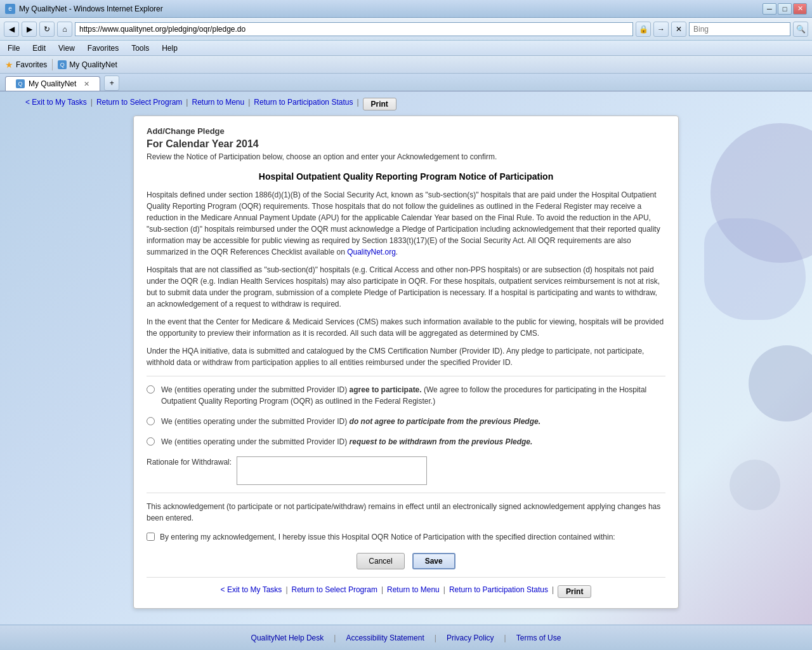 This screenshot has height=650, width=812. Describe the element at coordinates (9, 65) in the screenshot. I see `star-icon: ★` at that location.